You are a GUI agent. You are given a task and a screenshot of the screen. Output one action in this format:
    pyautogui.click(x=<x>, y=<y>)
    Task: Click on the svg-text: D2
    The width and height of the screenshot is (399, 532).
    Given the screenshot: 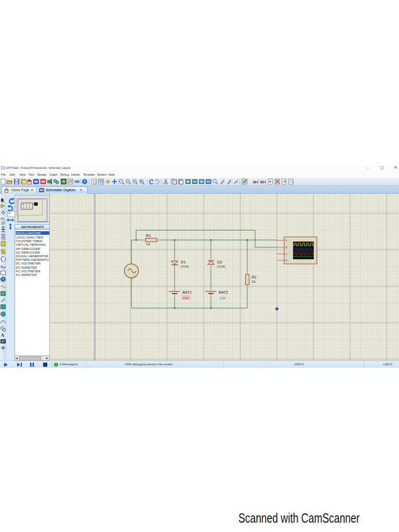 What is the action you would take?
    pyautogui.click(x=220, y=262)
    